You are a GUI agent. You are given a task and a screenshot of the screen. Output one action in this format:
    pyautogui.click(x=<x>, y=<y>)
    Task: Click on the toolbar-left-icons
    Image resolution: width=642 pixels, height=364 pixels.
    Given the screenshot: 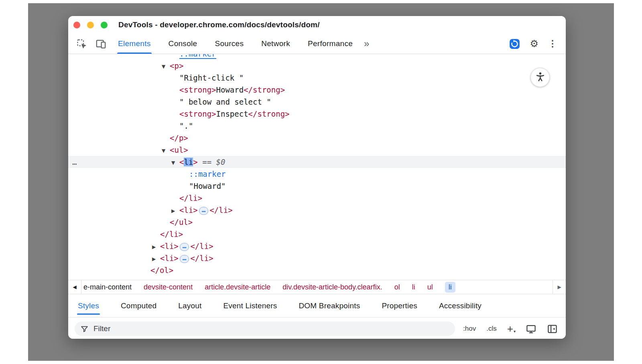 What is the action you would take?
    pyautogui.click(x=87, y=44)
    